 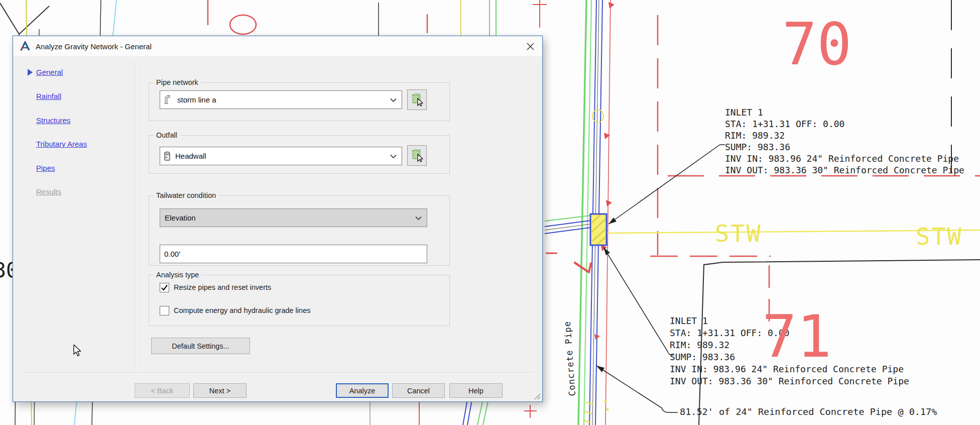 What do you see at coordinates (201, 346) in the screenshot?
I see `default-settings-button: Default Settings...` at bounding box center [201, 346].